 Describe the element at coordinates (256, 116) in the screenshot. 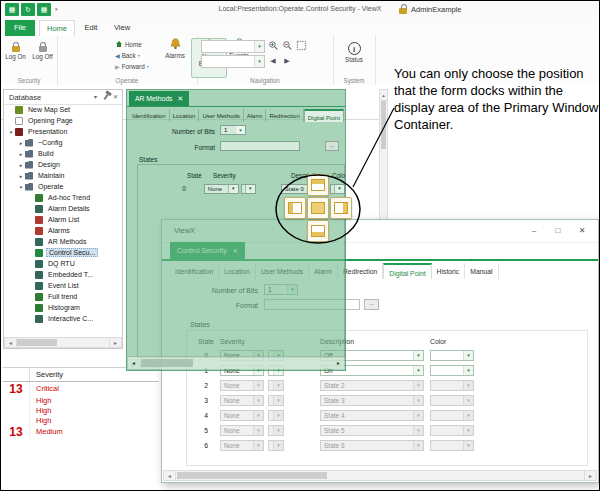

I see `form-tab-alarm: Alarm` at that location.